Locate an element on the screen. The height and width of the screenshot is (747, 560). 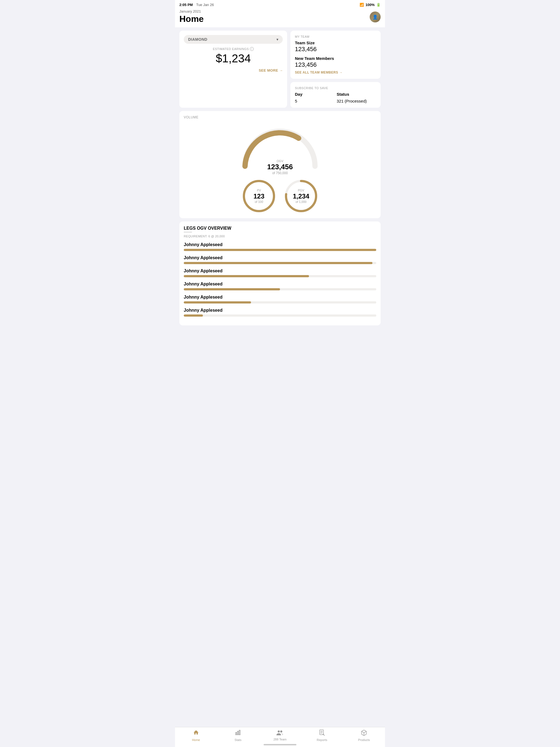
nav-reports-label: Reports is located at coordinates (322, 740).